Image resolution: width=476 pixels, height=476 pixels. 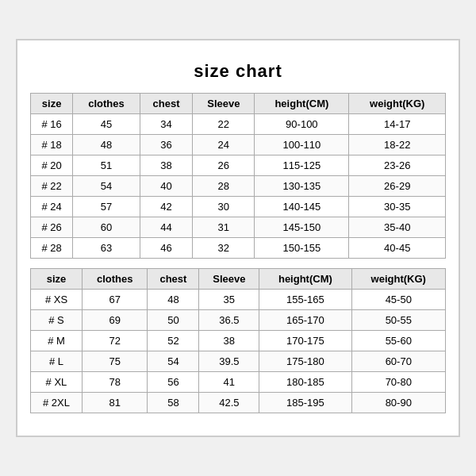 I want to click on table-cell: 58, so click(x=173, y=403).